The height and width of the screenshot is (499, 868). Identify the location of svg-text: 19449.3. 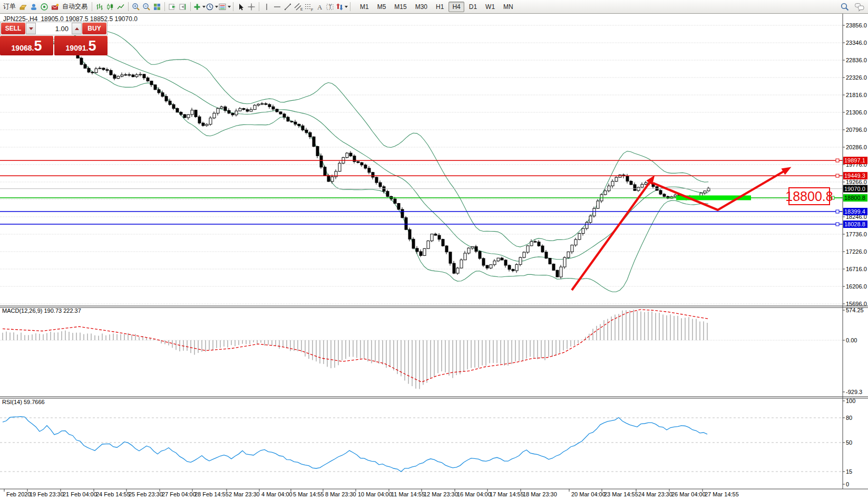
(855, 176).